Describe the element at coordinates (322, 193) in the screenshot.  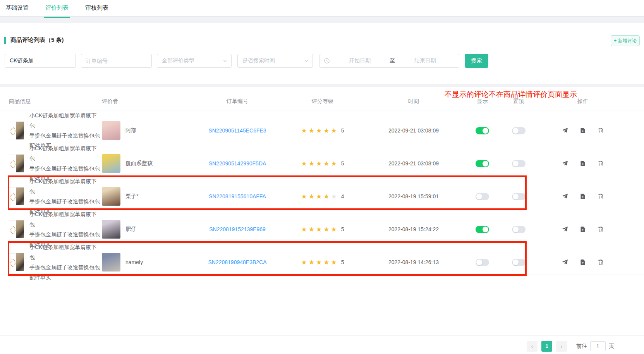
I see `table-row: 小CK链条加粗加宽单肩腋下包 手提包金属链子改造替换包包 配件单买 栗子* SN…` at that location.